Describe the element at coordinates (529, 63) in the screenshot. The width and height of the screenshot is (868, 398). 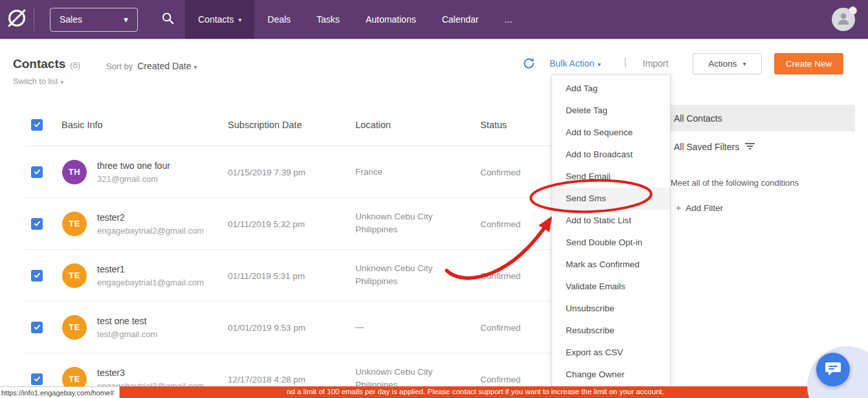
I see `refresh-button` at that location.